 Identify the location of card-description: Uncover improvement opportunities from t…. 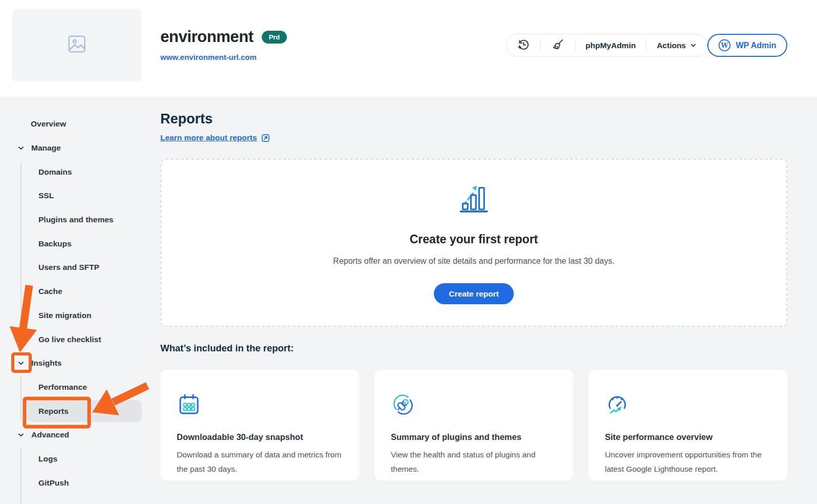
(688, 462).